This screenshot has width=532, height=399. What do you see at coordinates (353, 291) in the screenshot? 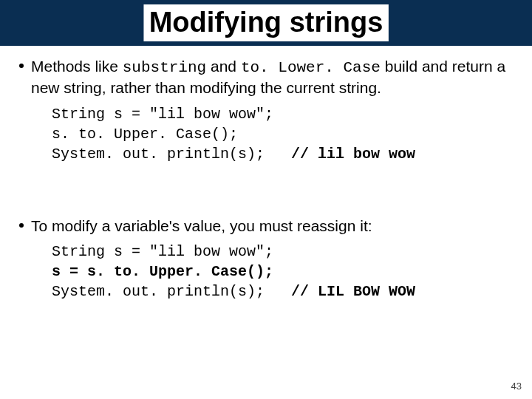
I see `code2-comment: // LIL BOW WOW` at bounding box center [353, 291].